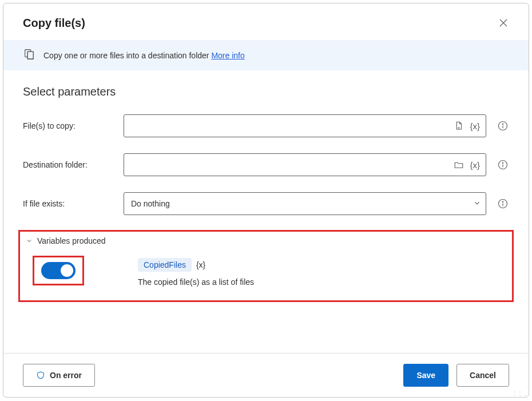 The image size is (532, 401). Describe the element at coordinates (66, 375) in the screenshot. I see `on-error-label: On error` at that location.